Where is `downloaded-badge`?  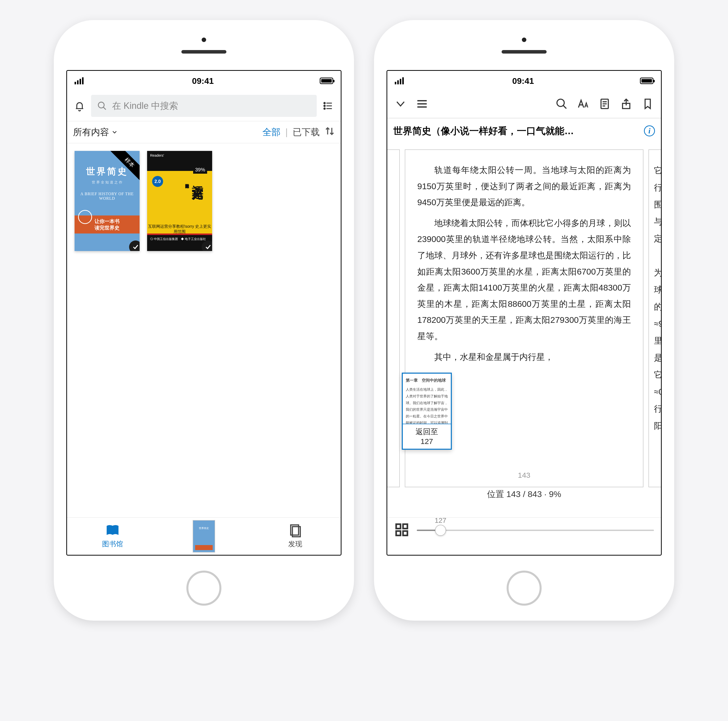 downloaded-badge is located at coordinates (134, 246).